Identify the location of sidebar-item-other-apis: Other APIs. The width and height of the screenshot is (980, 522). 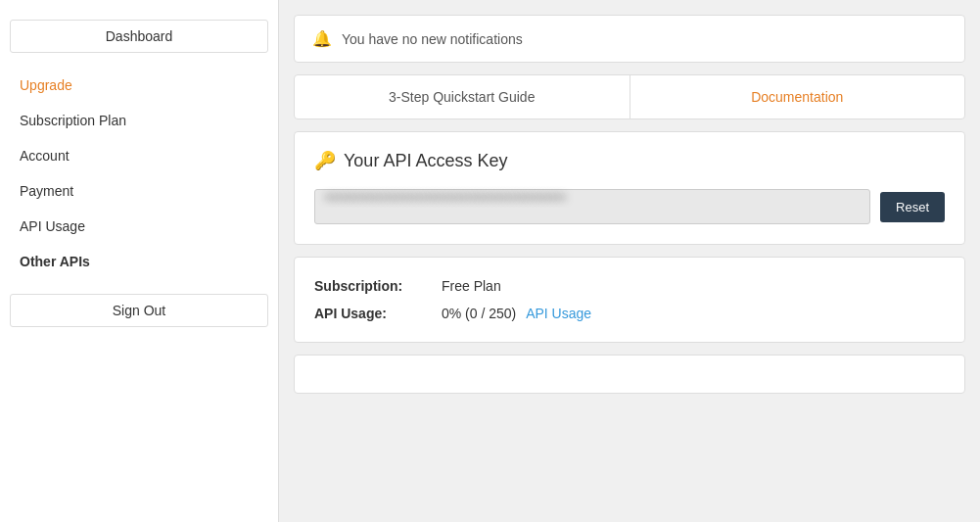
(139, 261).